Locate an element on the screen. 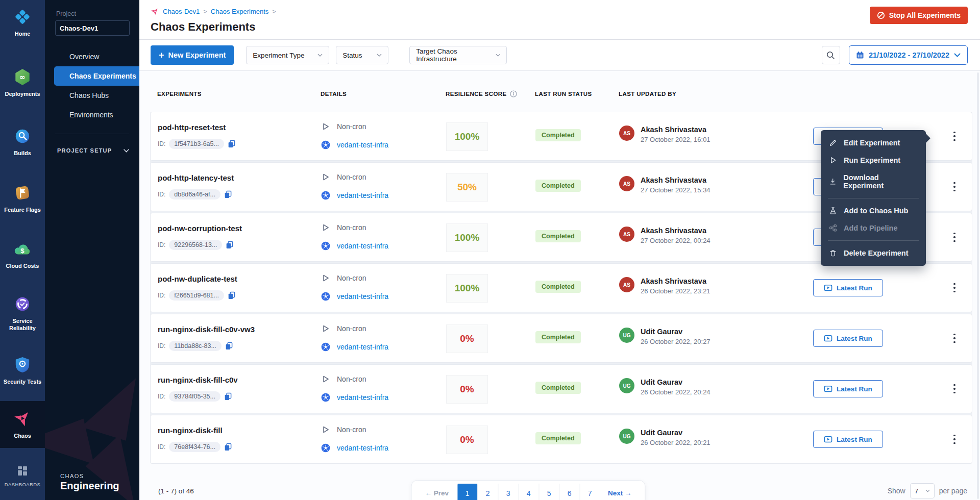 This screenshot has width=980, height=500. menu-item-add-to-pipeline: Add to Pipeline is located at coordinates (873, 228).